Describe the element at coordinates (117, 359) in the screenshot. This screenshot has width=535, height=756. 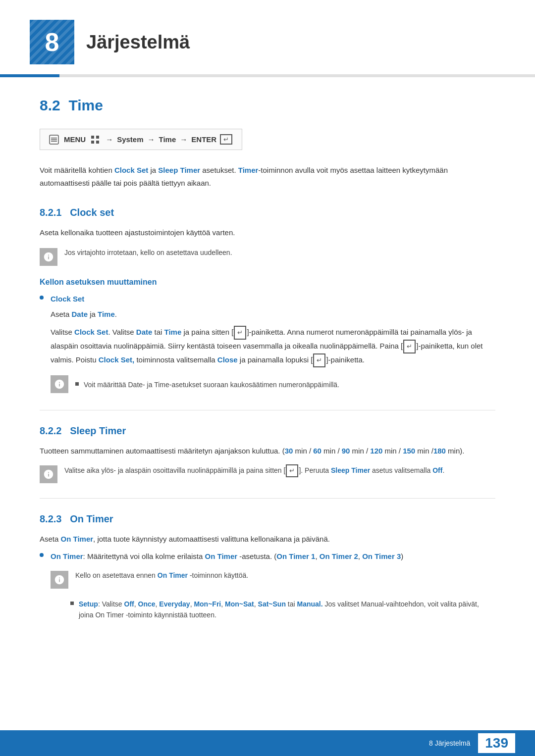
I see `cs-clockset2: Clock Set,` at that location.